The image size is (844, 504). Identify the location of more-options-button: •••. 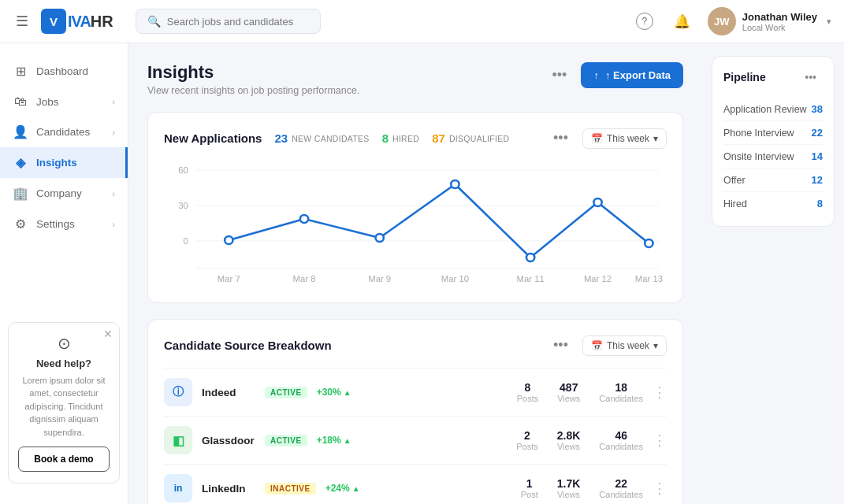
(560, 76).